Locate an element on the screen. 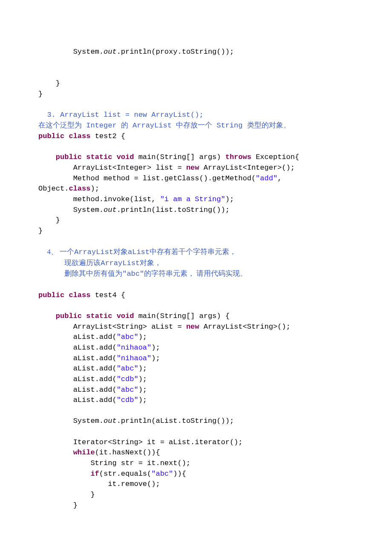  code-line: System.out.println(list.toString()); is located at coordinates (196, 211).